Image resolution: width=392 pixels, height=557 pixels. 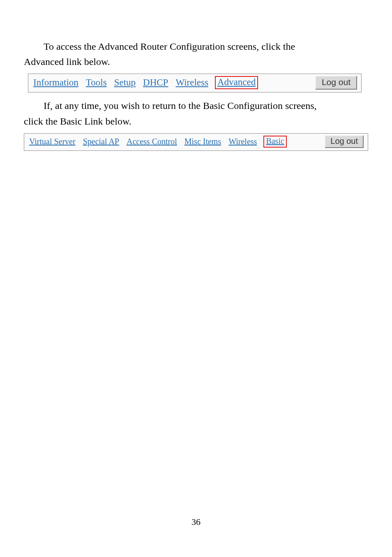 What do you see at coordinates (96, 83) in the screenshot?
I see `nav-link-tools: Tools` at bounding box center [96, 83].